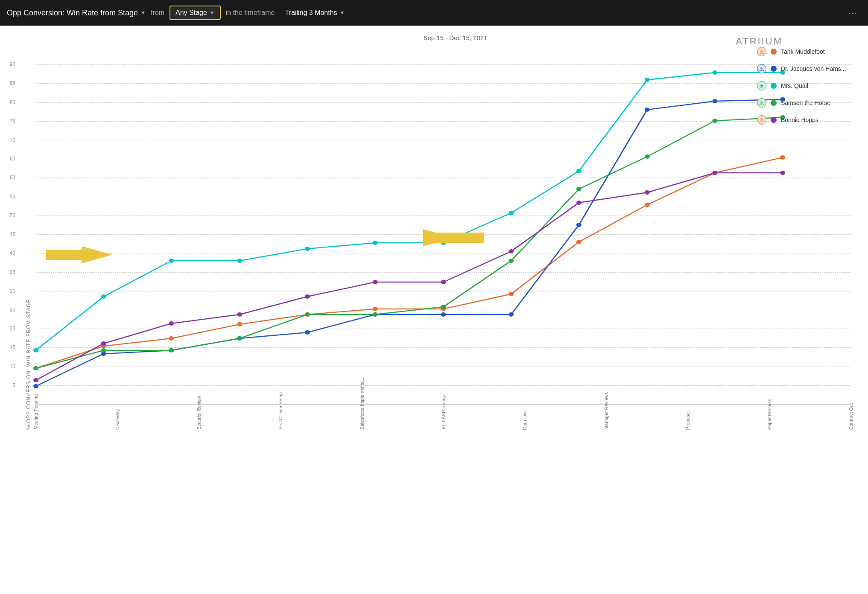 Image resolution: width=868 pixels, height=594 pixels. I want to click on stage-dropdown: Any Stage ▼, so click(195, 13).